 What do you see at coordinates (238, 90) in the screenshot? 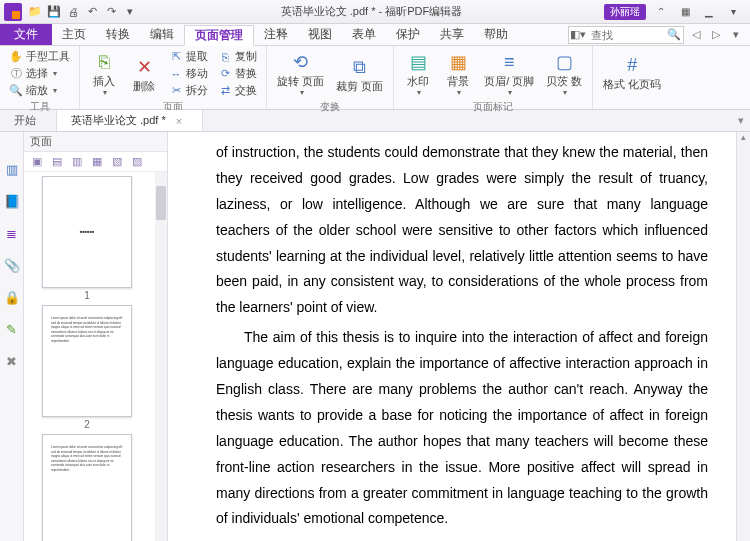
I see `swap-button: ⇄交换` at bounding box center [238, 90].